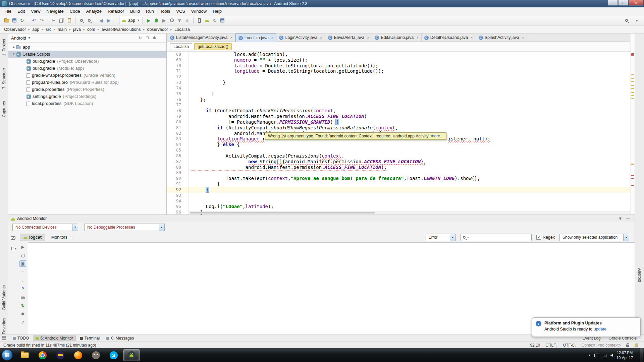 Image resolution: width=644 pixels, height=362 pixels. I want to click on minimize-button: —, so click(613, 3).